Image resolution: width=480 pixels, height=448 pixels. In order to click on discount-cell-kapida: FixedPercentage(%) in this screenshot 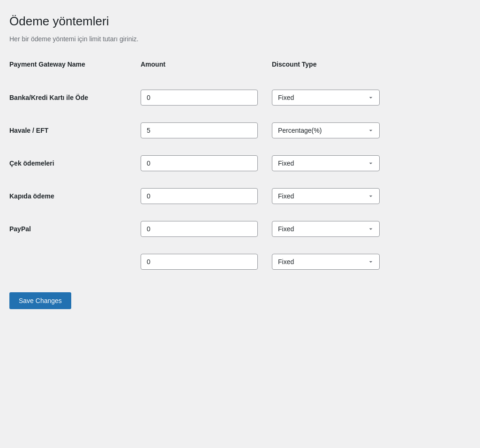, I will do `click(370, 196)`.